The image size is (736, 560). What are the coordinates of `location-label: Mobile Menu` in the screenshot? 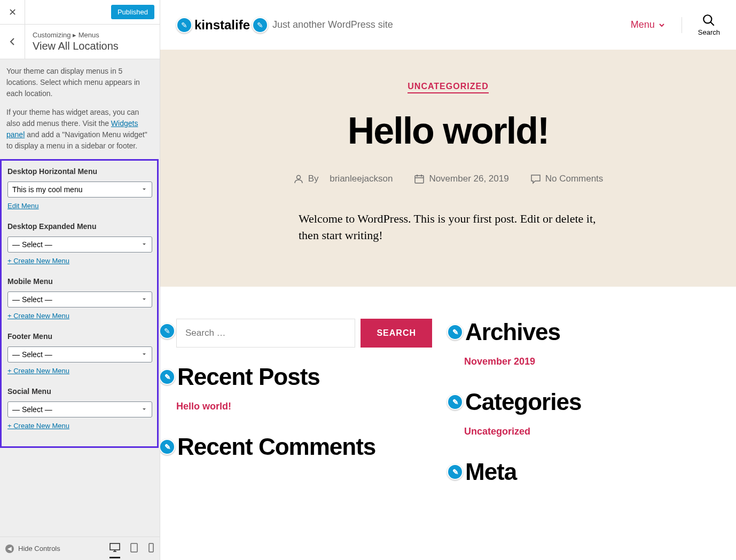 It's located at (80, 282).